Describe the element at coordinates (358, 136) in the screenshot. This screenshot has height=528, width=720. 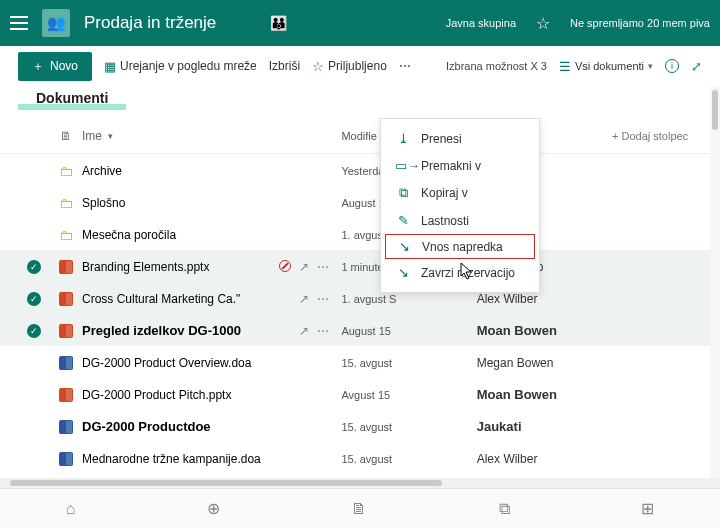
I see `modified-column-label: Modifie` at that location.